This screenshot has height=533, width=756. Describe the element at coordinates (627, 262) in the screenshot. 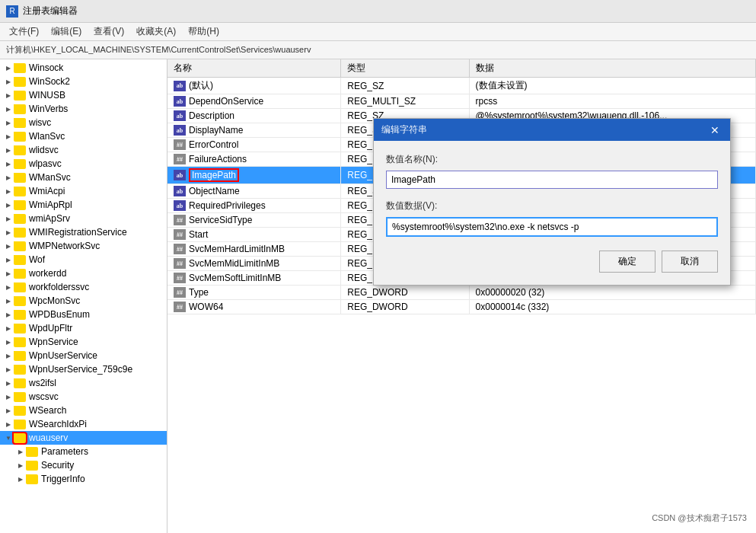

I see `ok-button: 确定` at that location.